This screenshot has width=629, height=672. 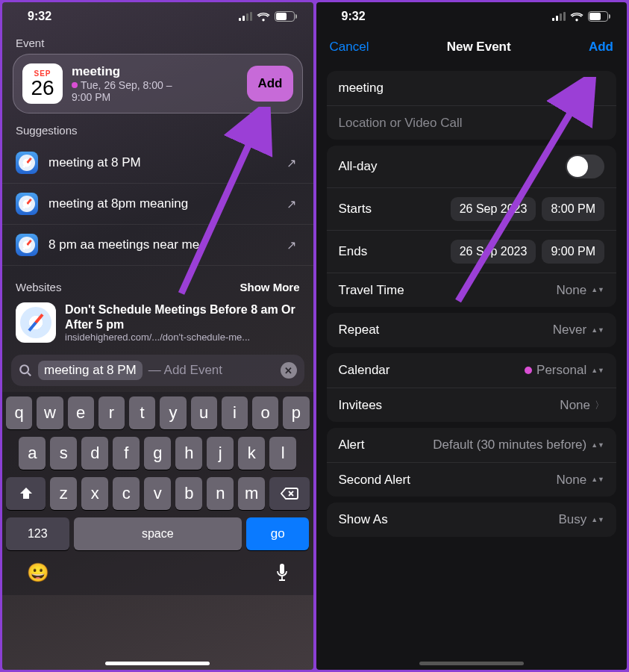 What do you see at coordinates (182, 317) in the screenshot?
I see `website-title: Don't Schedule Meetings Before 8 am Or A…` at bounding box center [182, 317].